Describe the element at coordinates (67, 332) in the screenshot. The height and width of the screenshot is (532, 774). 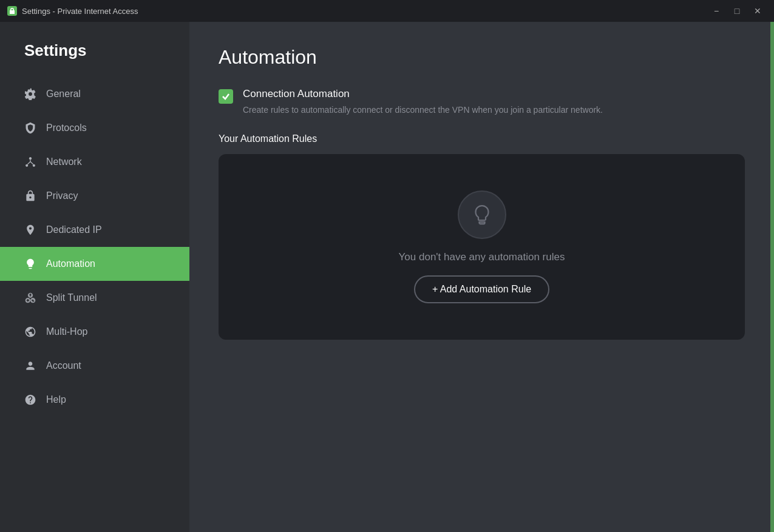
I see `sidebar-item-label-multi-hop: Multi-Hop` at that location.